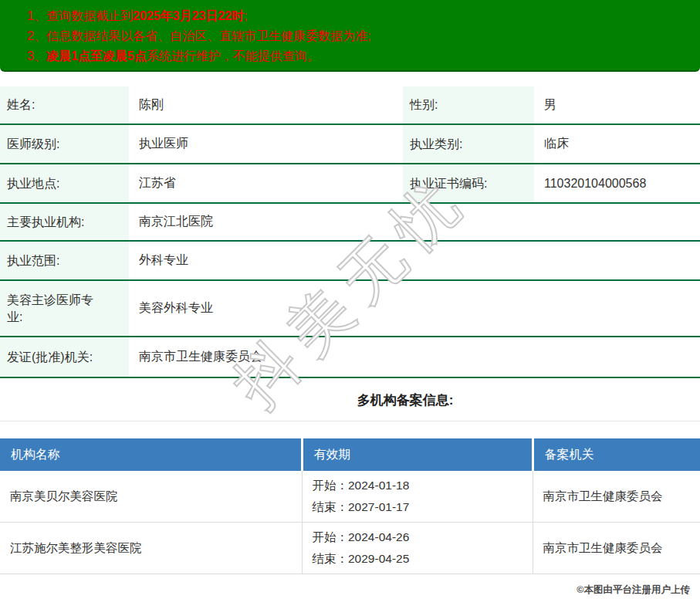  Describe the element at coordinates (65, 184) in the screenshot. I see `location-label: 执业地点:` at that location.